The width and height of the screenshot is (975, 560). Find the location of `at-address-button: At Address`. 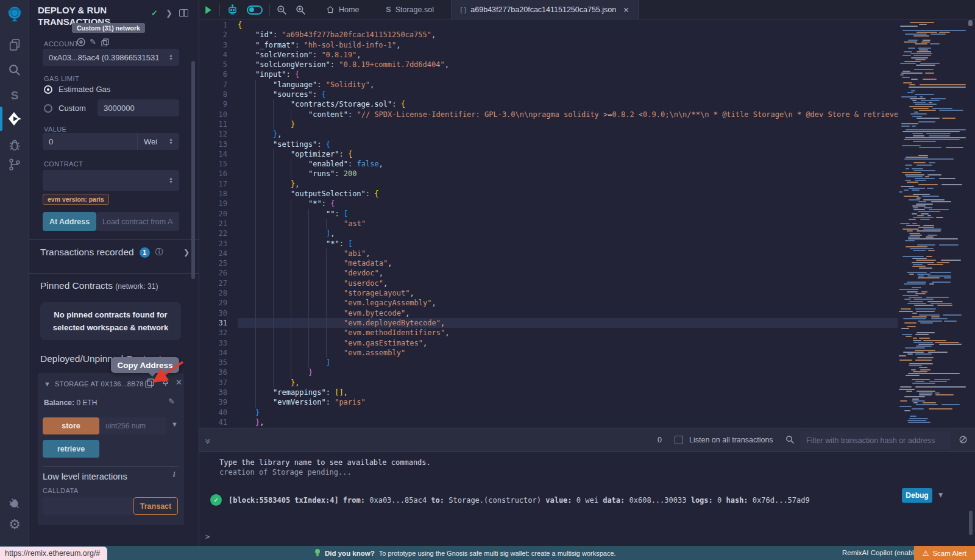

at-address-button: At Address is located at coordinates (69, 222).